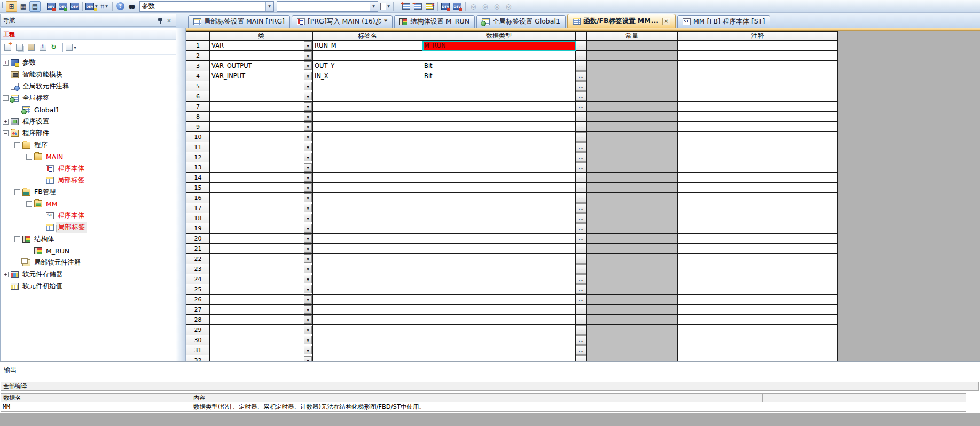 This screenshot has width=980, height=426. What do you see at coordinates (367, 46) in the screenshot?
I see `label-name-cell: RUN_M` at bounding box center [367, 46].